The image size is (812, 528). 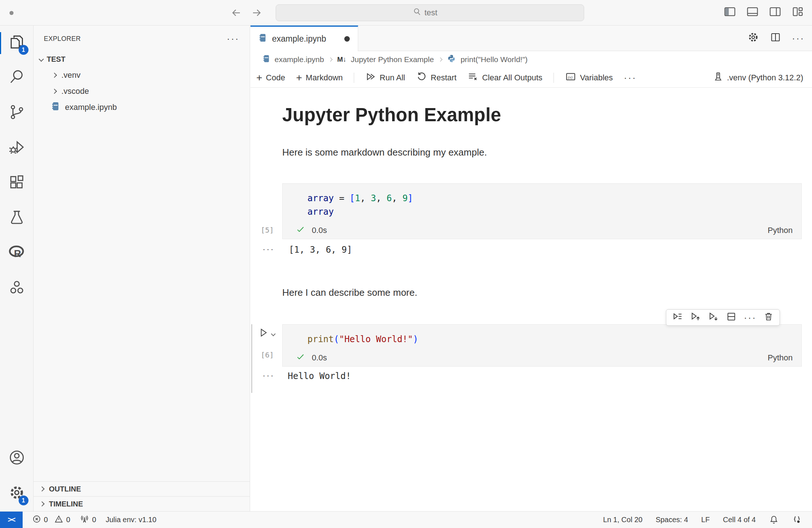 What do you see at coordinates (273, 334) in the screenshot?
I see `run-options-chevron-icon` at bounding box center [273, 334].